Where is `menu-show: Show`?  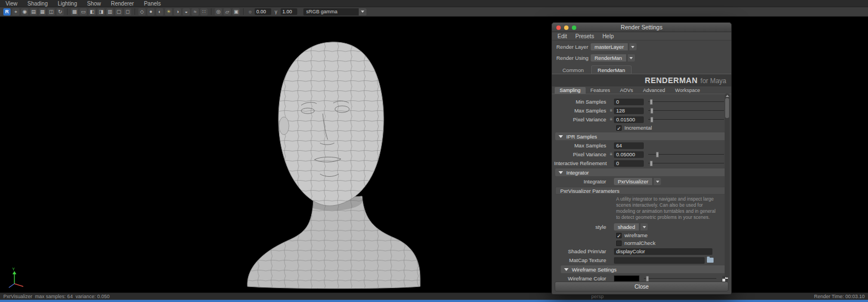
menu-show: Show is located at coordinates (94, 3).